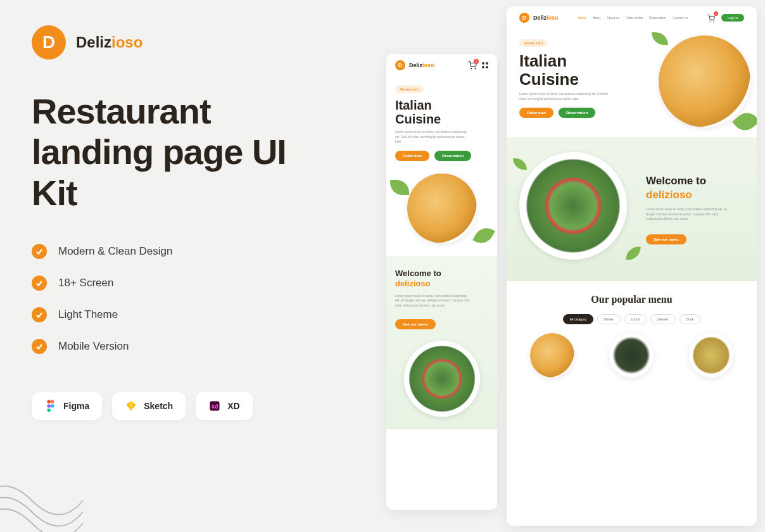 The height and width of the screenshot is (532, 765). What do you see at coordinates (184, 283) in the screenshot?
I see `feature-item: 18+ Screen` at bounding box center [184, 283].